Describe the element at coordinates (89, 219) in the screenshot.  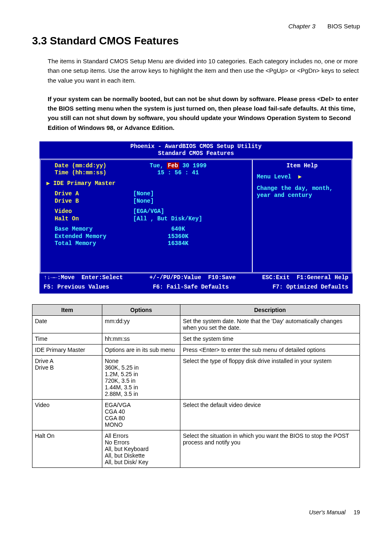
I see `halt-on-label: Halt On` at that location.